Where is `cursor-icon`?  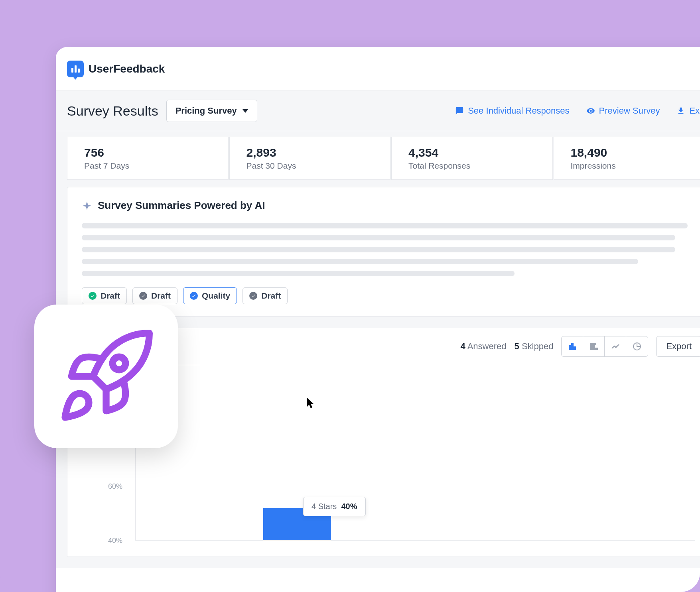 cursor-icon is located at coordinates (311, 403).